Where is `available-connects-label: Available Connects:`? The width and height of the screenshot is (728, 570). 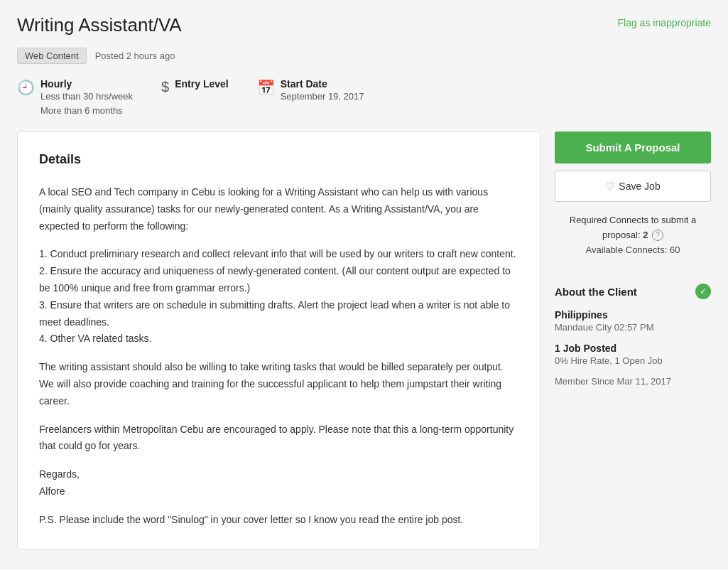 available-connects-label: Available Connects: is located at coordinates (626, 250).